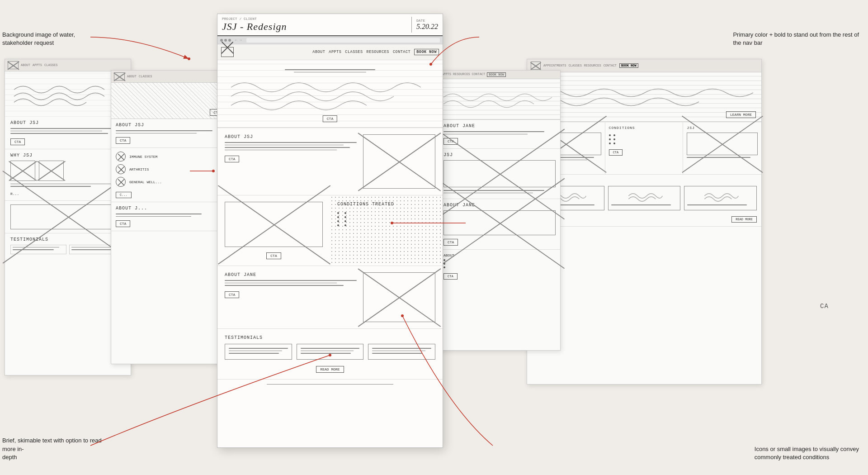 The image size is (868, 475). What do you see at coordinates (227, 52) in the screenshot?
I see `logo-placeholder` at bounding box center [227, 52].